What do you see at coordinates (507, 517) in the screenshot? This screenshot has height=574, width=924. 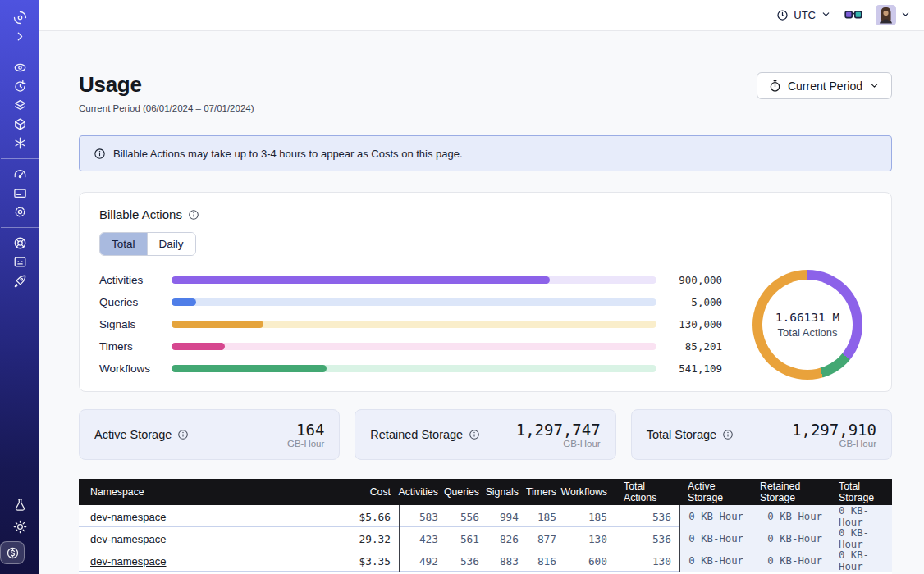 I see `cell-signals: 994` at bounding box center [507, 517].